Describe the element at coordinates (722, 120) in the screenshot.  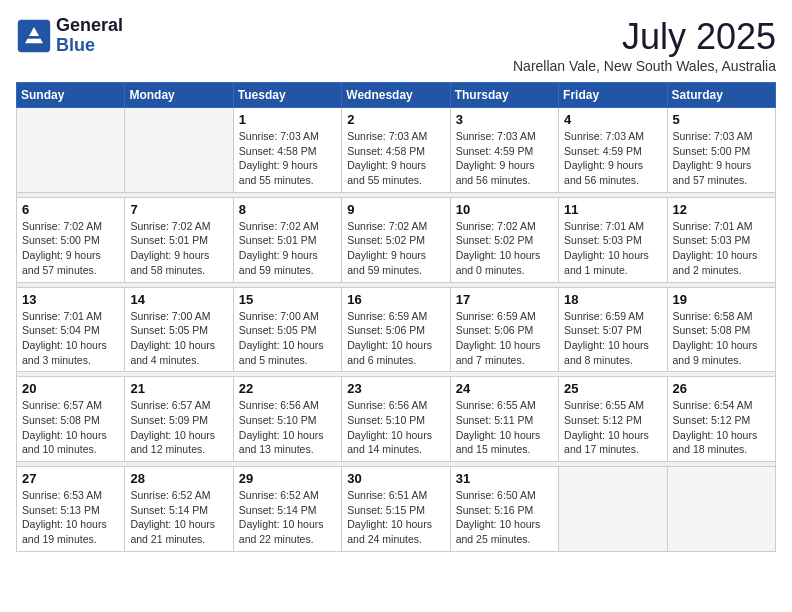
I see `day-number: 5` at that location.